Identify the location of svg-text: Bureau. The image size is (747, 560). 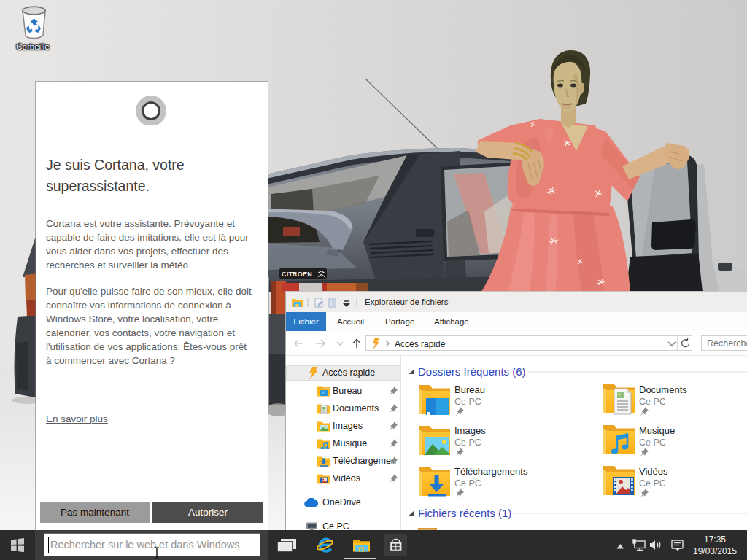
(470, 389).